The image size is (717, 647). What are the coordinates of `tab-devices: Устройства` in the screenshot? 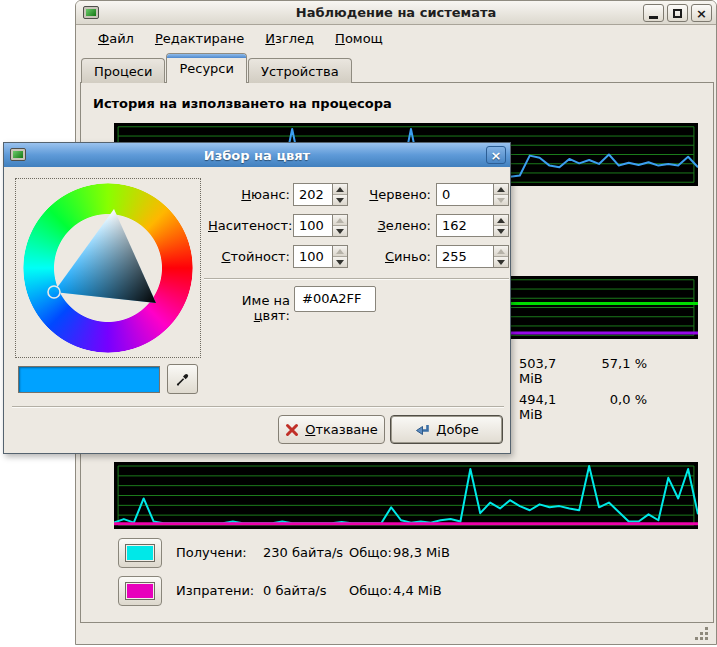 It's located at (300, 70).